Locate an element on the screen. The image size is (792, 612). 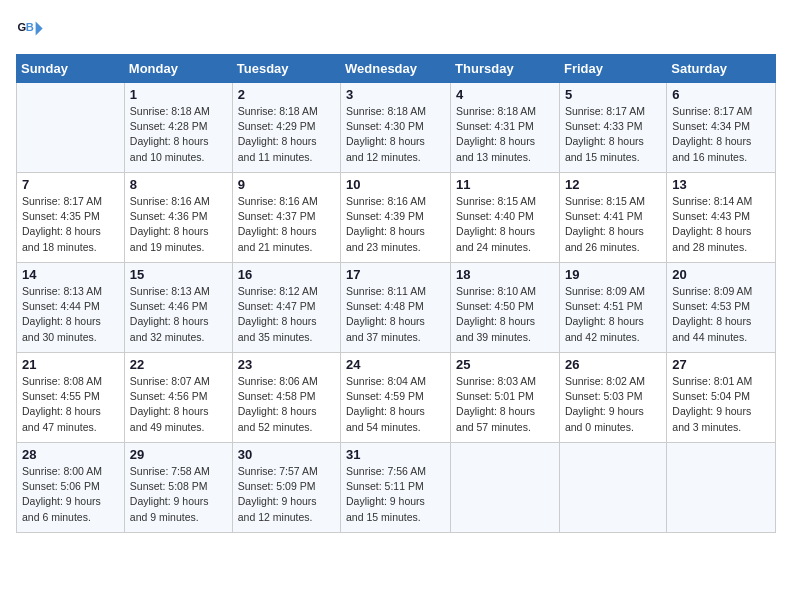
day-number: 8 is located at coordinates (178, 184).